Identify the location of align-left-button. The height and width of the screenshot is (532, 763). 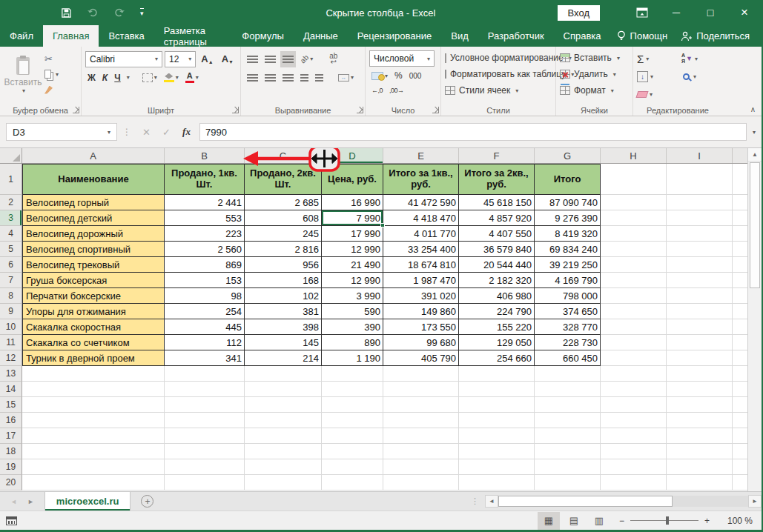
(252, 78).